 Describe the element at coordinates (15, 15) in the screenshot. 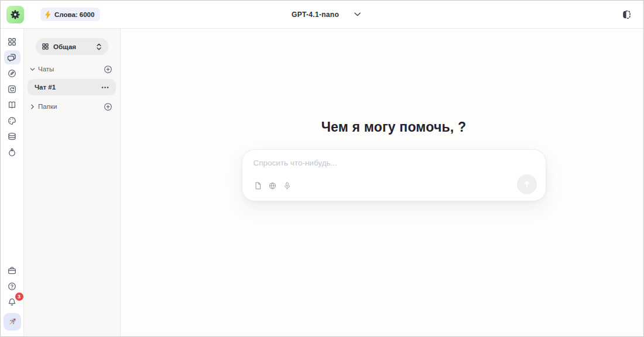

I see `app-logo` at that location.